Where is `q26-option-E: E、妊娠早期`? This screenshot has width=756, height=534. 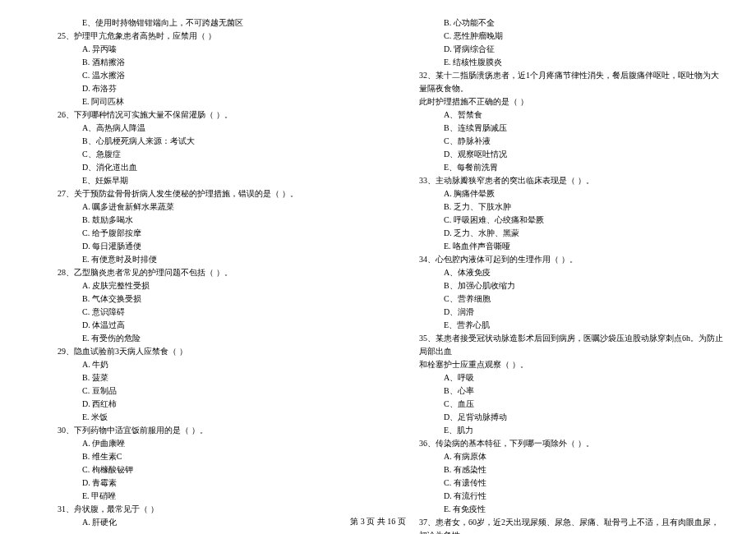
q26-option-E: E、妊娠早期 is located at coordinates (197, 181).